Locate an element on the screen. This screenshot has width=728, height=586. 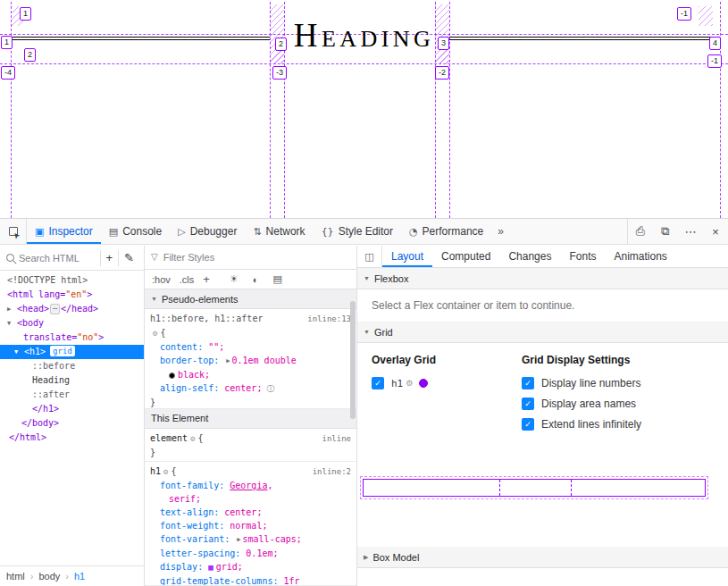
declaration-font-variant: font-variant: ▶small-caps; is located at coordinates (250, 540).